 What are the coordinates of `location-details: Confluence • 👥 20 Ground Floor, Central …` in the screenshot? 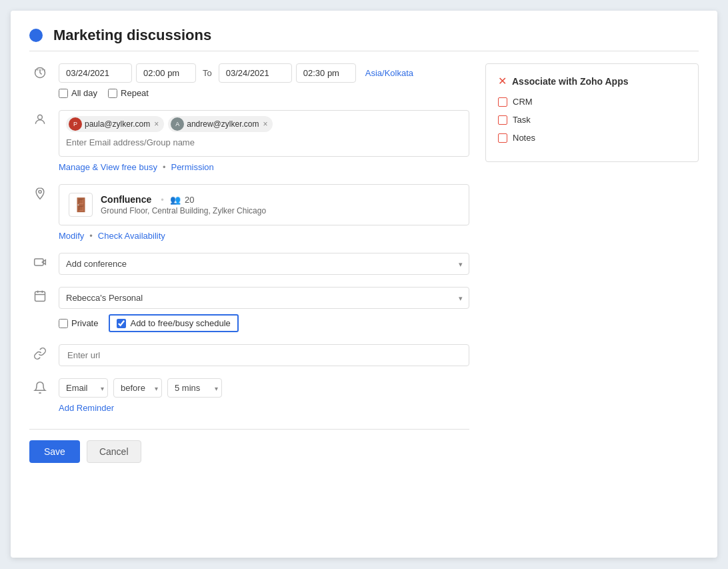 It's located at (183, 205).